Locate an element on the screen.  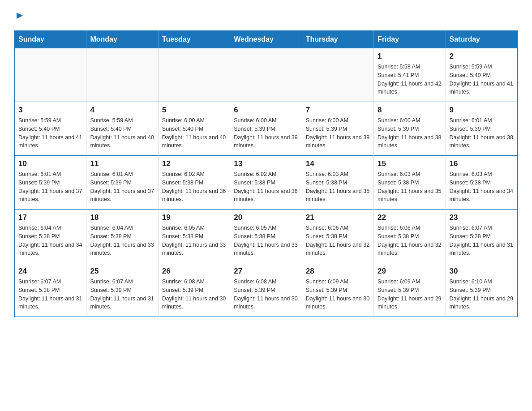
col-monday: Monday is located at coordinates (122, 39).